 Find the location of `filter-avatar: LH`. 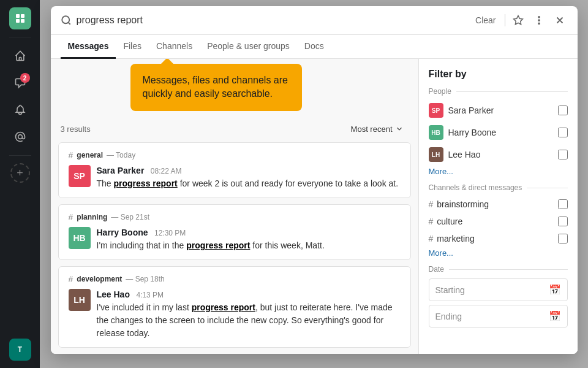

filter-avatar: LH is located at coordinates (436, 155).